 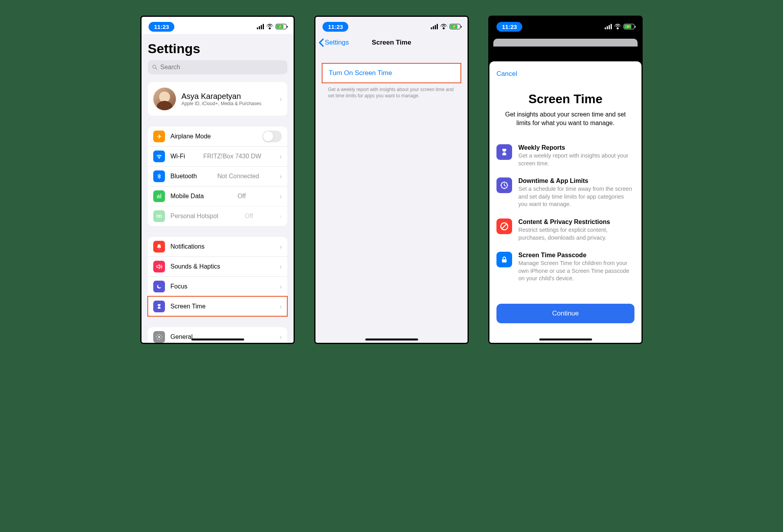 I want to click on profile-name: Asya Karapetyan, so click(x=221, y=96).